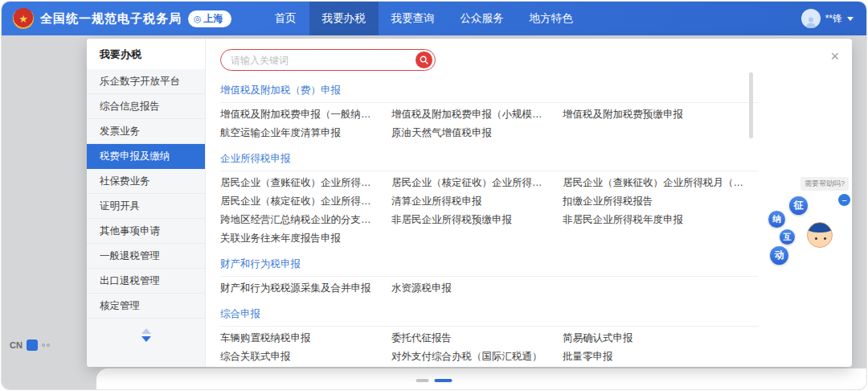 This screenshot has height=391, width=868. Describe the element at coordinates (424, 19) in the screenshot. I see `main-nav: 首页我要办税我要查询公众服务地方特色` at that location.